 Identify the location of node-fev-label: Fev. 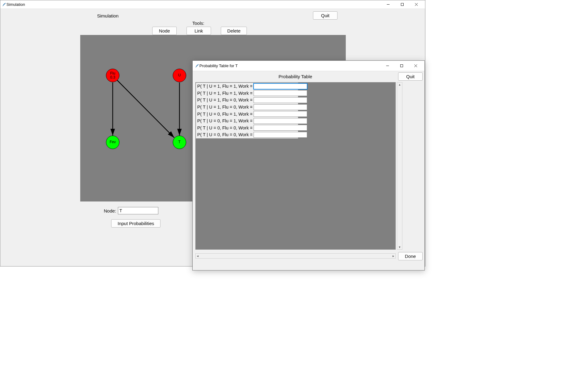
(113, 142).